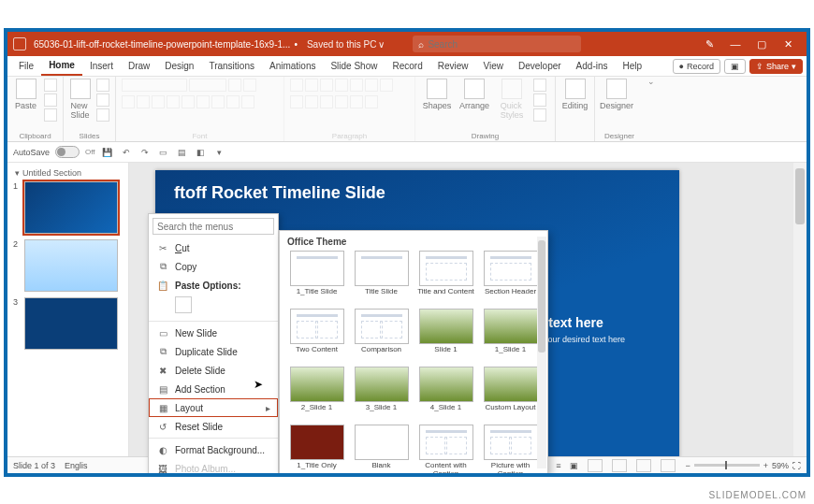 The image size is (814, 504). I want to click on tab-record: Record, so click(407, 65).